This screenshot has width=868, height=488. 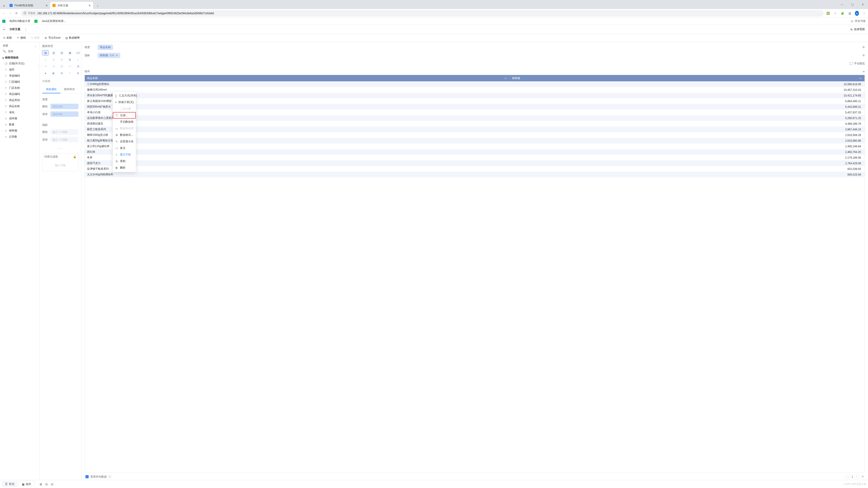 What do you see at coordinates (20, 88) in the screenshot?
I see `field-item: T门店名称` at bounding box center [20, 88].